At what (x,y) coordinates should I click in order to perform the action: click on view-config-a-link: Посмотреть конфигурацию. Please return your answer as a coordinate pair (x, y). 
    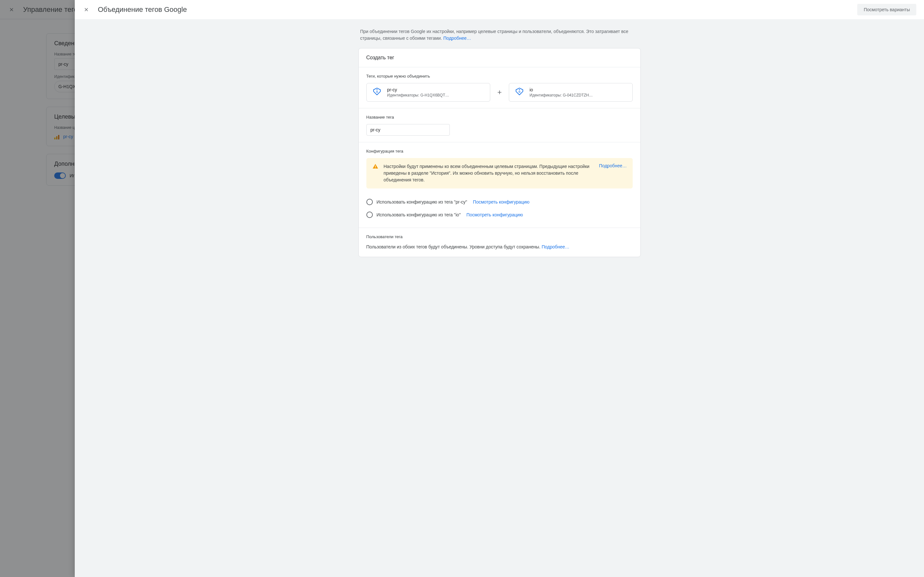
    Looking at the image, I should click on (501, 202).